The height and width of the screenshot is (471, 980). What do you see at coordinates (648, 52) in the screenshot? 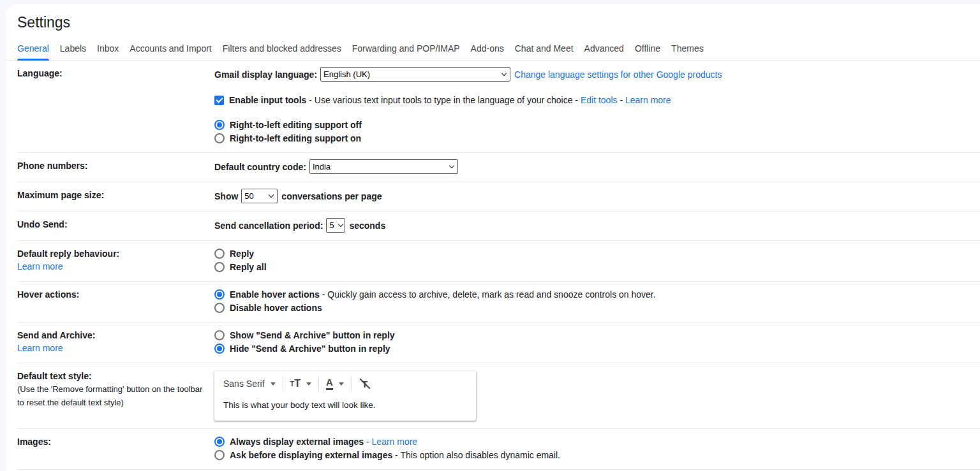
I see `tab-offline: Offline` at bounding box center [648, 52].